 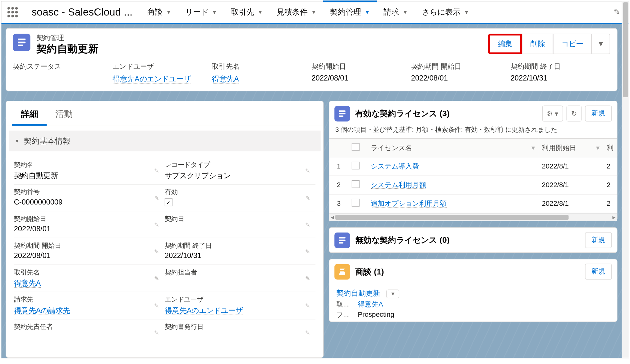 I want to click on delete-button: 削除, so click(x=538, y=44).